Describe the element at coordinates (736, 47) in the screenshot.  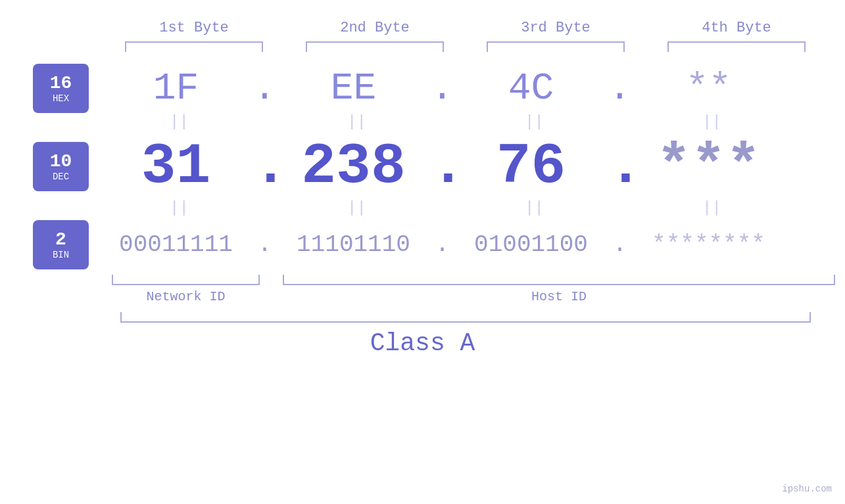
I see `bracket-byte4` at that location.